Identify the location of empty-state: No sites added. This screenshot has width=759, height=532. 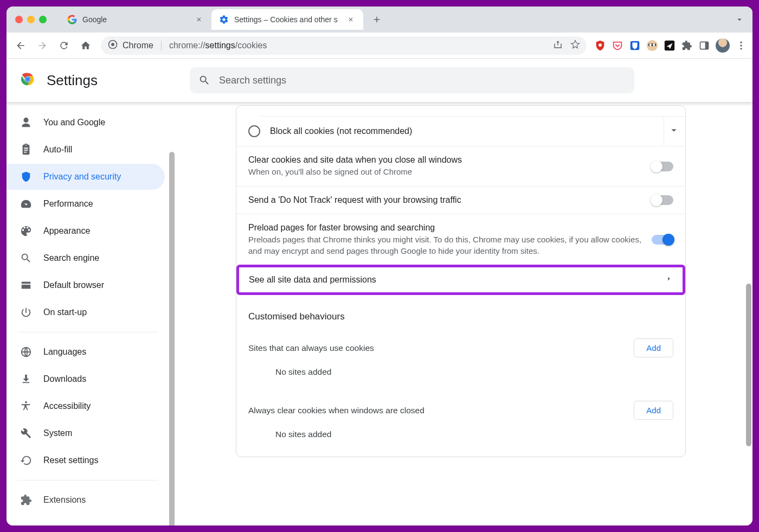
(461, 436).